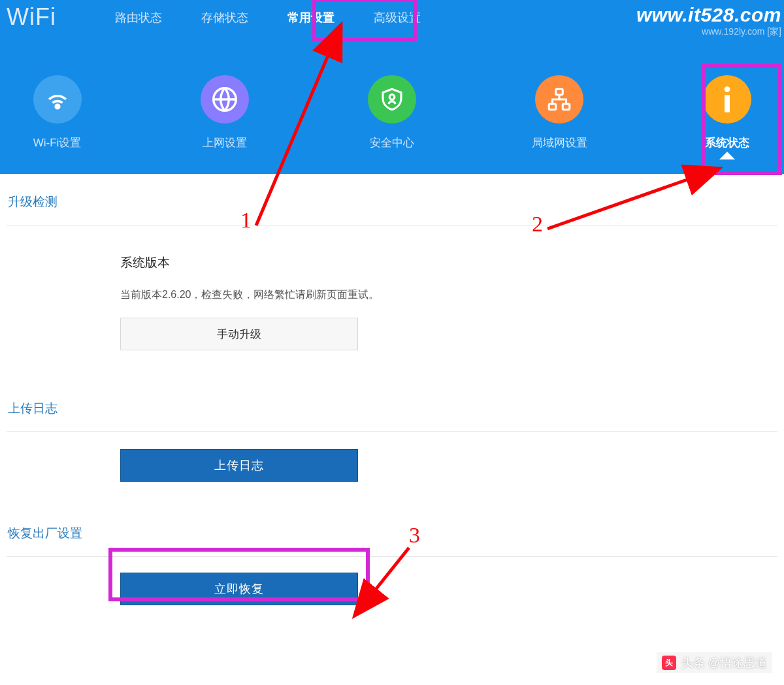 The height and width of the screenshot is (685, 784). Describe the element at coordinates (392, 108) in the screenshot. I see `icon-row: Wi-Fi设置 上网设置 安全中心 局域网设置 系统状态` at that location.